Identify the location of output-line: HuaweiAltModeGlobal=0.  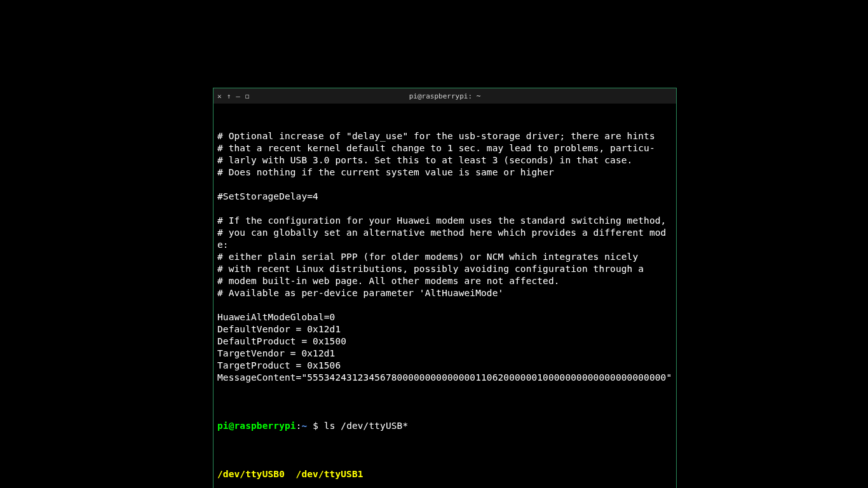
(445, 318).